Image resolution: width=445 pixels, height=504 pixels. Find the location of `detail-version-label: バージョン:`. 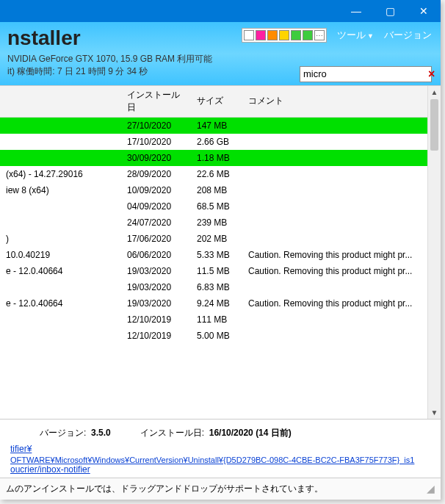

detail-version-label: バージョン: is located at coordinates (63, 433).